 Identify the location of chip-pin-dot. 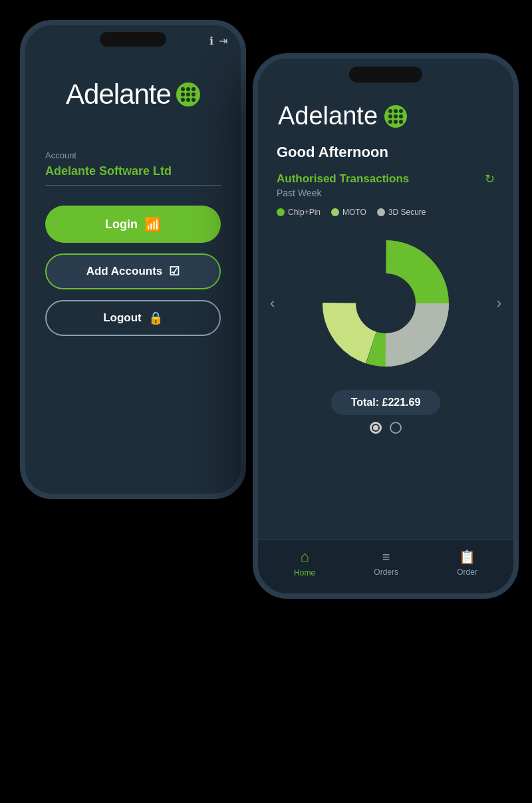
(281, 212).